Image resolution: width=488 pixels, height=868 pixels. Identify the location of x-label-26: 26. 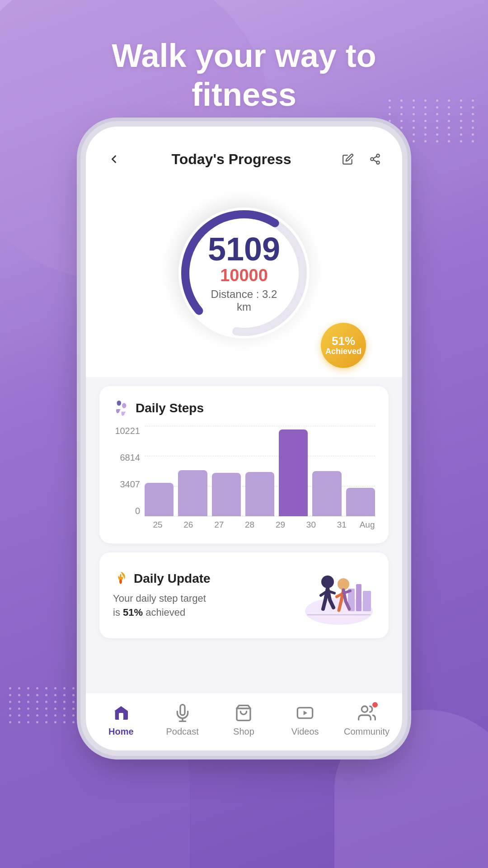
(188, 525).